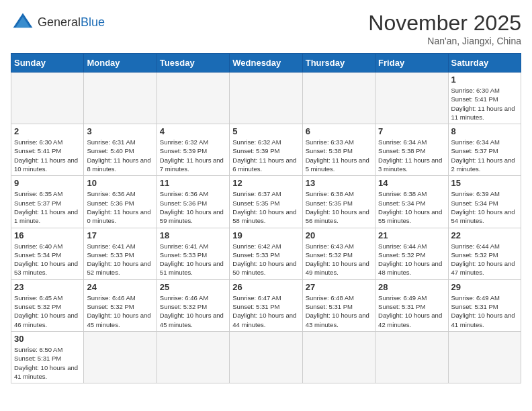 This screenshot has height=411, width=532. Describe the element at coordinates (120, 63) in the screenshot. I see `day-of-week-header: Monday` at that location.